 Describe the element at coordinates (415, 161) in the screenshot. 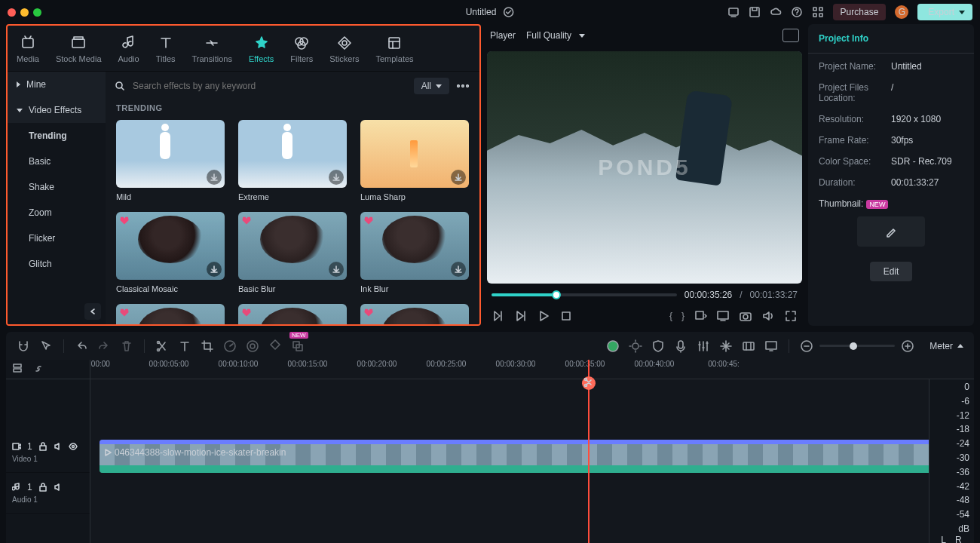

I see `effect-card: Luma Sharp` at that location.